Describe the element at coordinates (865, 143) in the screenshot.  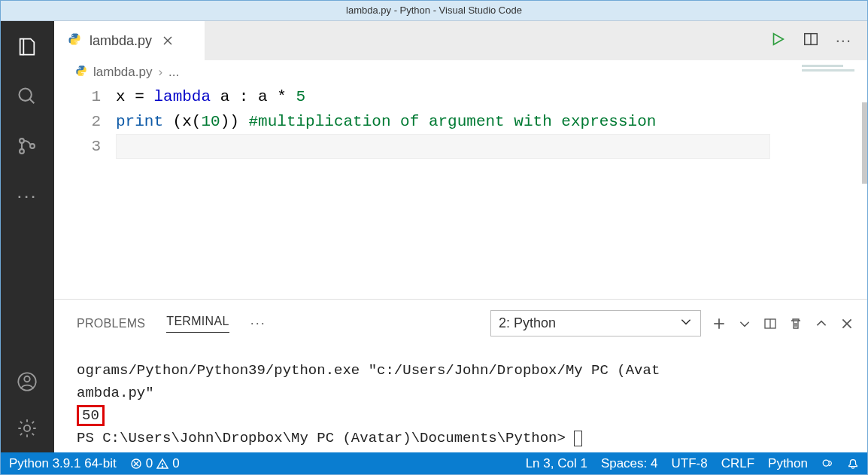
I see `minimap-slider` at that location.